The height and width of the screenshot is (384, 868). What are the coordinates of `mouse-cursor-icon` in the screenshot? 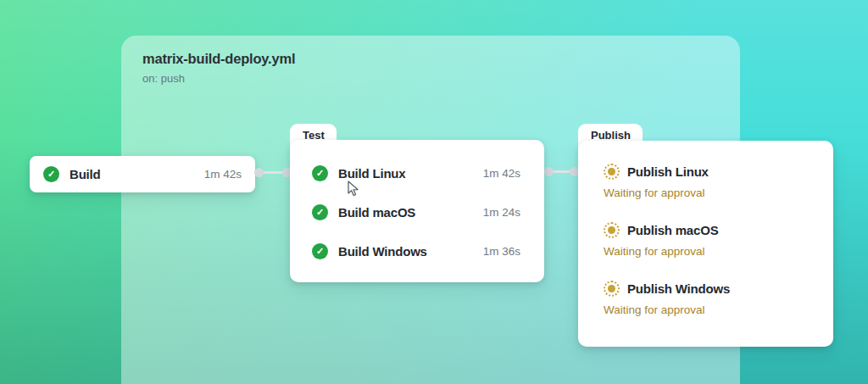 It's located at (353, 189).